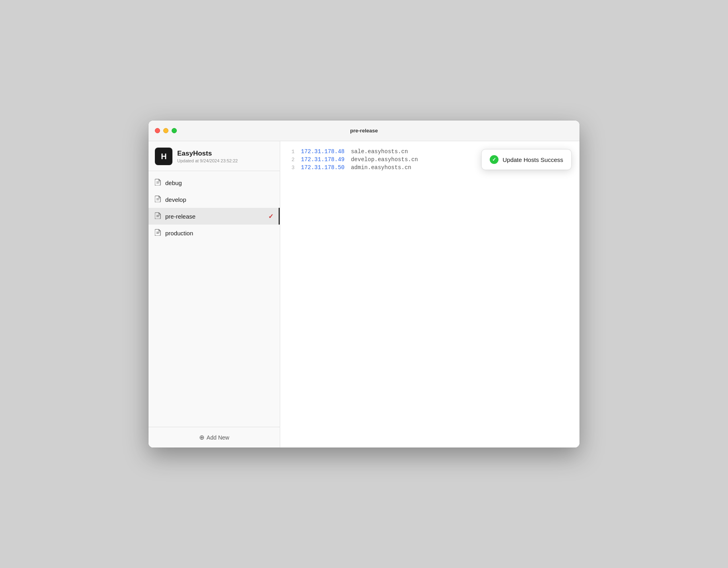  What do you see at coordinates (164, 156) in the screenshot?
I see `app-logo: H` at bounding box center [164, 156].